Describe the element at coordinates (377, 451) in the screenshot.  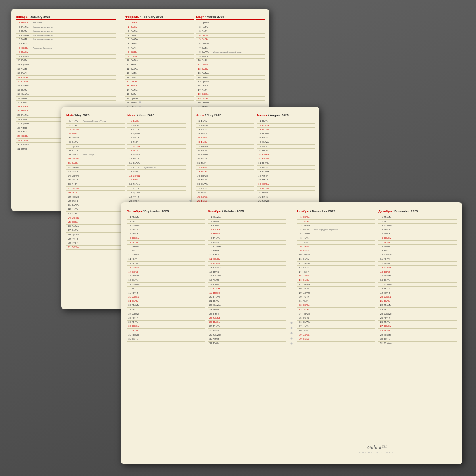
I see `brand-area: Galant™ PREMIUM CLASS` at that location.